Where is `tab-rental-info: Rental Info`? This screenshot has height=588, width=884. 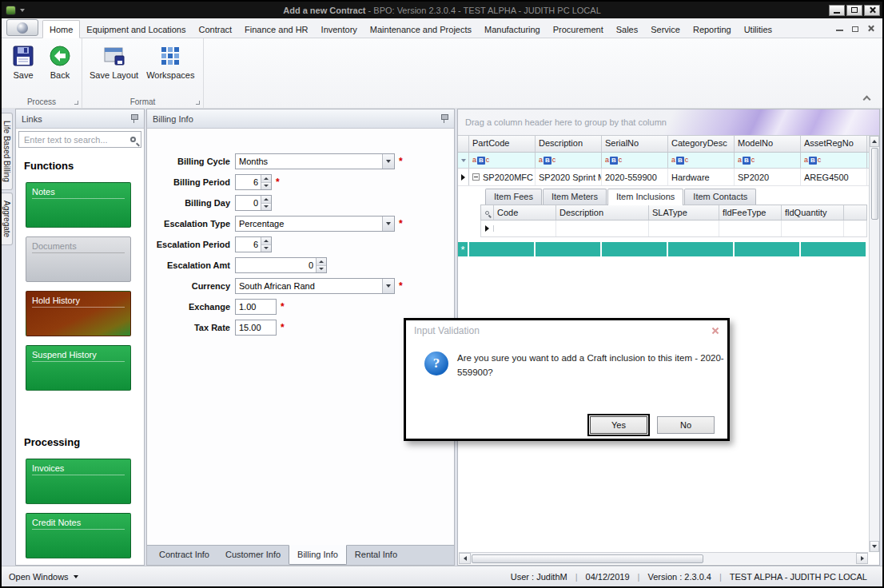 tab-rental-info: Rental Info is located at coordinates (376, 555).